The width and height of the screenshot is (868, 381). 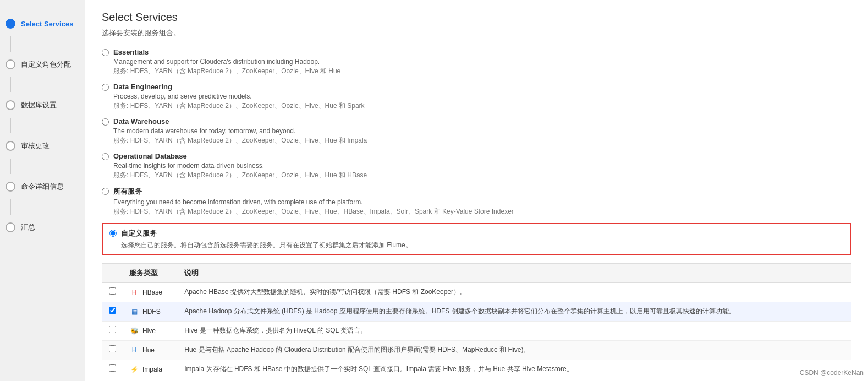 I want to click on service-label-impala: Impala, so click(x=152, y=369).